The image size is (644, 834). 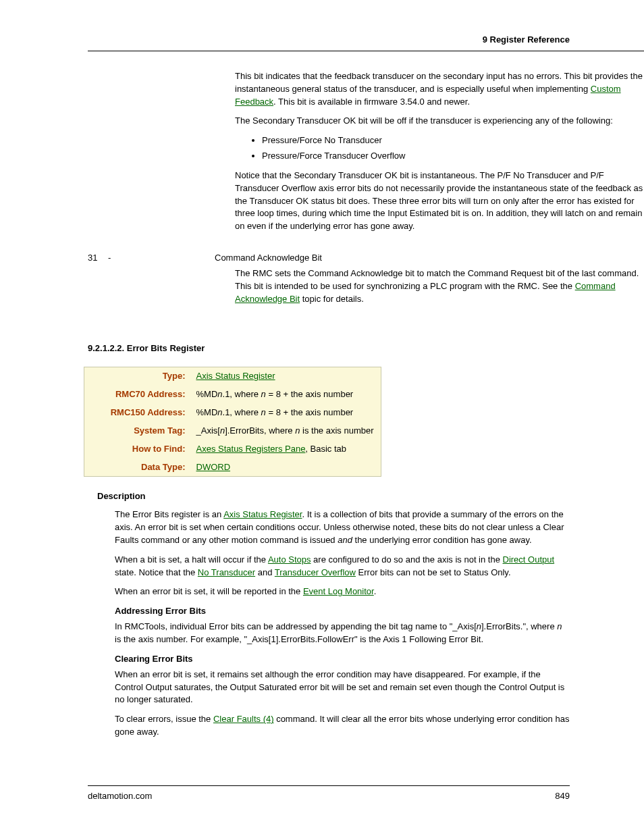 What do you see at coordinates (138, 467) in the screenshot?
I see `row-label: Data Type:` at bounding box center [138, 467].